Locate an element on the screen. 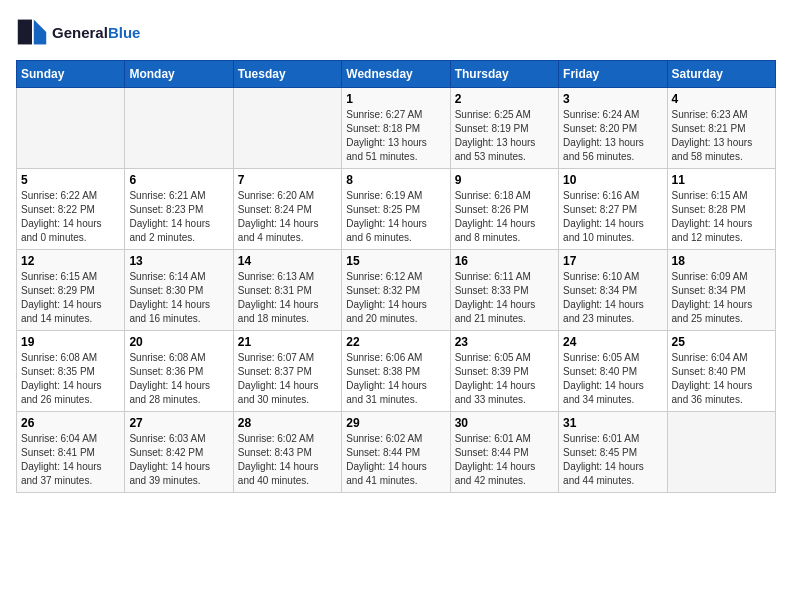 The width and height of the screenshot is (792, 612). day-info: Sunrise: 6:02 AMSunset: 8:44 PMDaylight:… is located at coordinates (396, 460).